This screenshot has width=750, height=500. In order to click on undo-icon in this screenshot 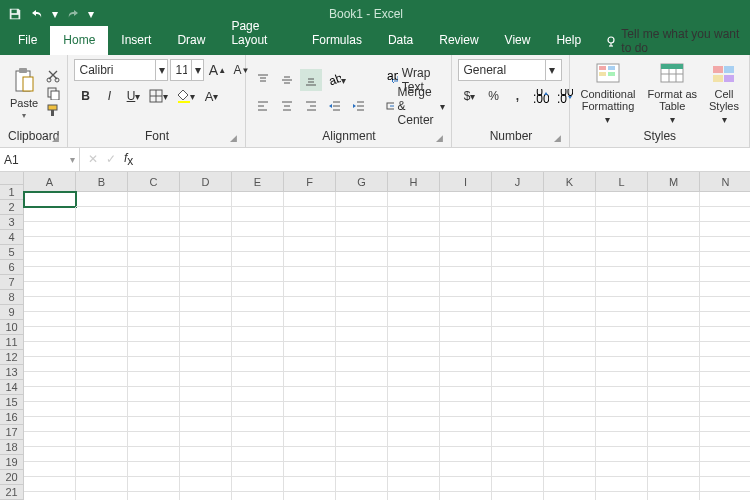, I will do `click(37, 14)`.